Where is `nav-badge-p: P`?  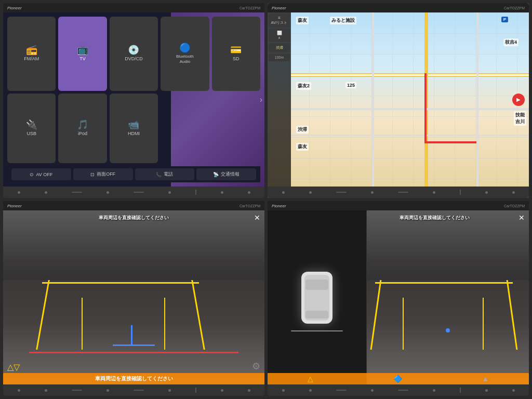 nav-badge-p: P is located at coordinates (505, 20).